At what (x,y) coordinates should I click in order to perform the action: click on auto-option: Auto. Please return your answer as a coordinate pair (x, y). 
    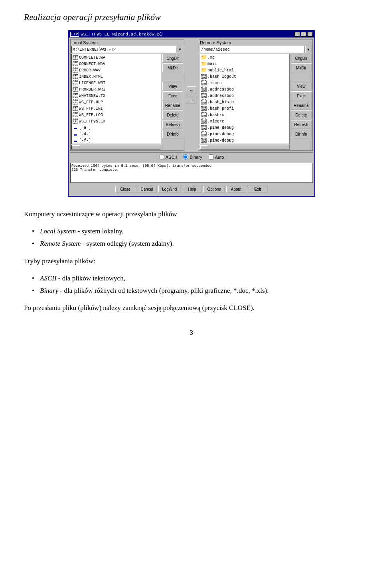
    Looking at the image, I should click on (216, 157).